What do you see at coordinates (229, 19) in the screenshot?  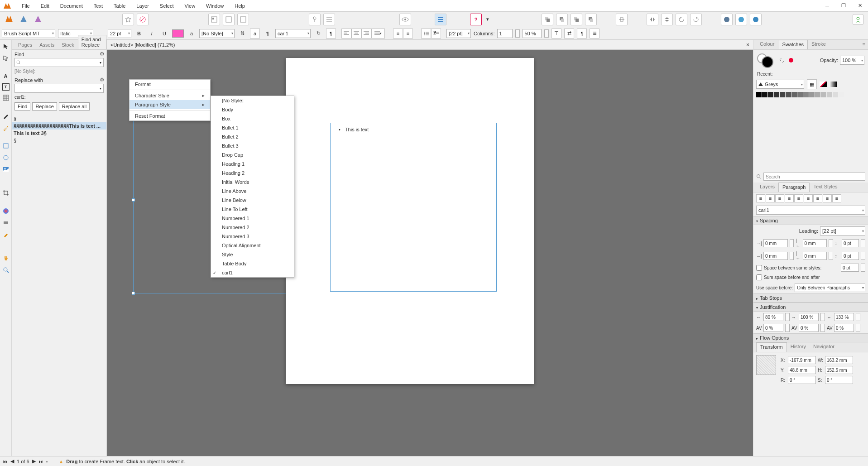 I see `tb-wrap2` at bounding box center [229, 19].